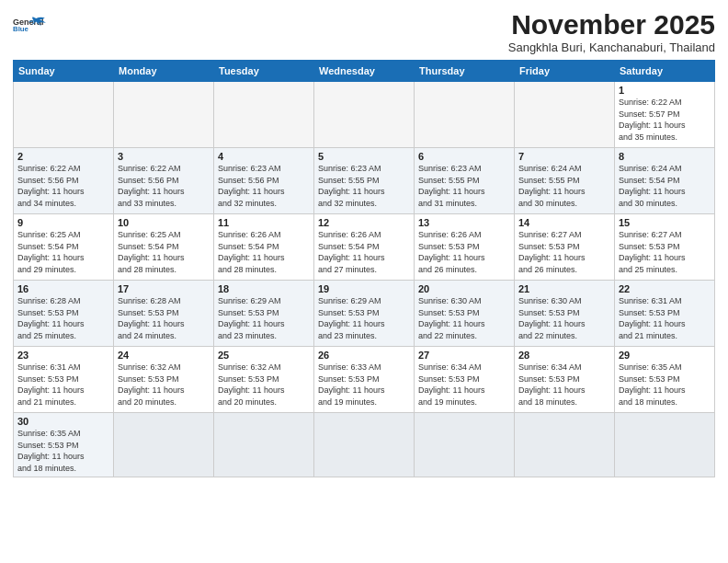 This screenshot has height=563, width=728. Describe the element at coordinates (465, 72) in the screenshot. I see `weekday-header-thursday: Thursday` at that location.